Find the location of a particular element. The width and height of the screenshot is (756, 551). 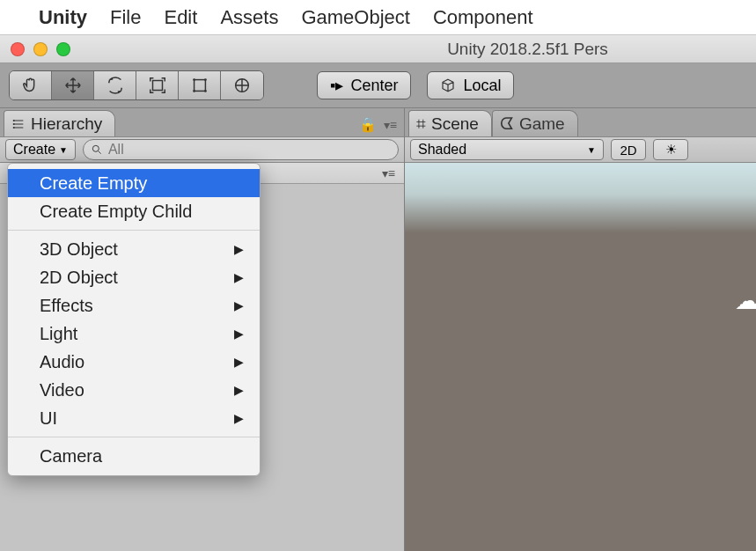

rotate-icon is located at coordinates (115, 85).